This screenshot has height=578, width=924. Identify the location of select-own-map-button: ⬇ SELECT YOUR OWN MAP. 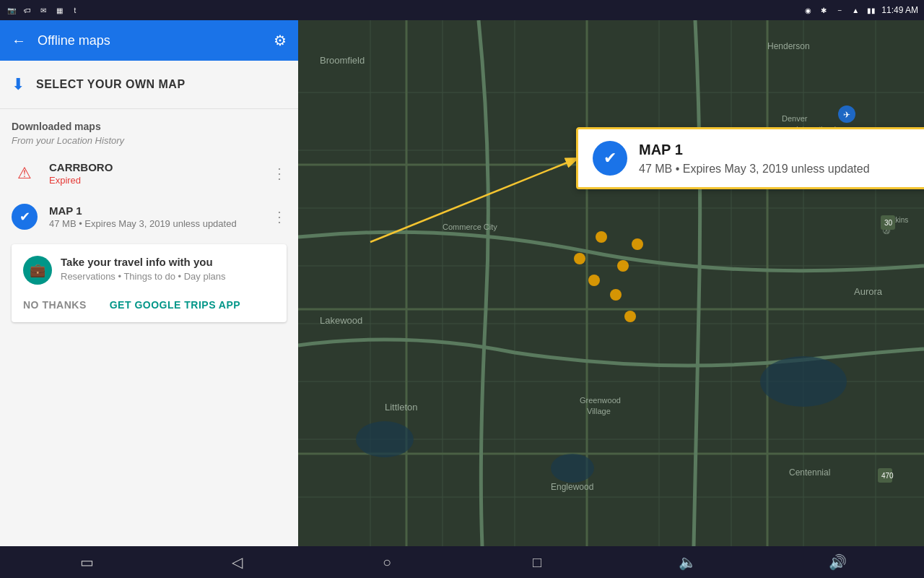
(149, 85).